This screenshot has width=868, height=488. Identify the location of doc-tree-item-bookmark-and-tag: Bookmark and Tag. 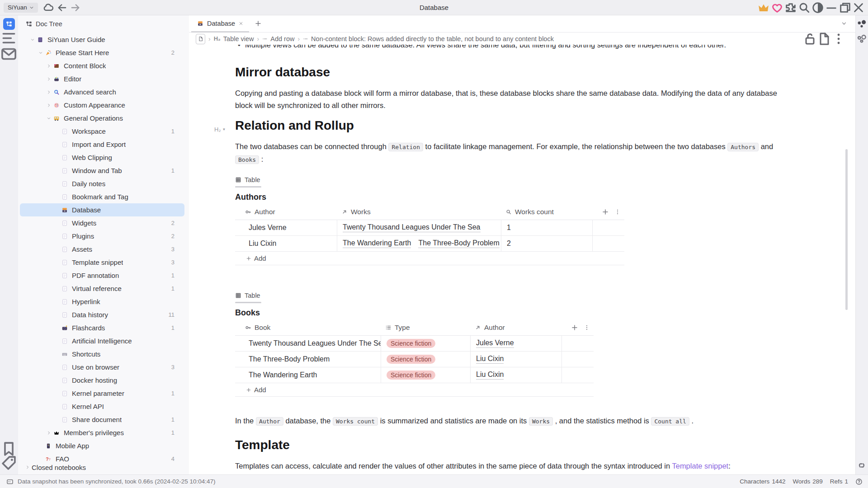
(102, 197).